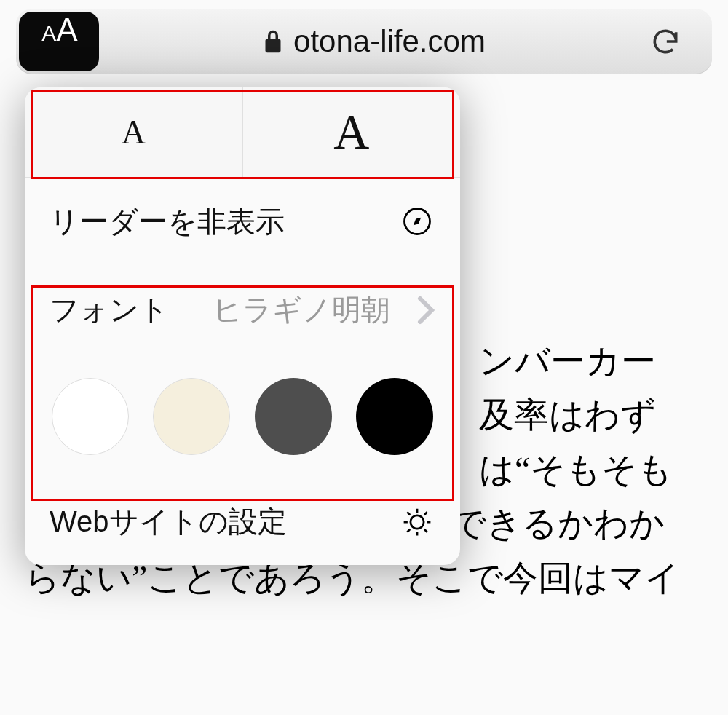 Image resolution: width=728 pixels, height=715 pixels. I want to click on reload-button, so click(670, 42).